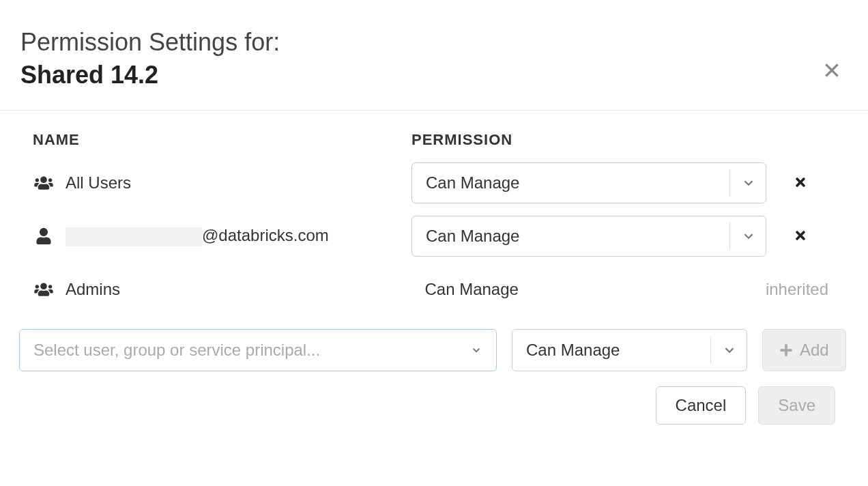 This screenshot has height=486, width=868. What do you see at coordinates (427, 350) in the screenshot?
I see `add-principal-row: Select user, group or service principal.…` at bounding box center [427, 350].